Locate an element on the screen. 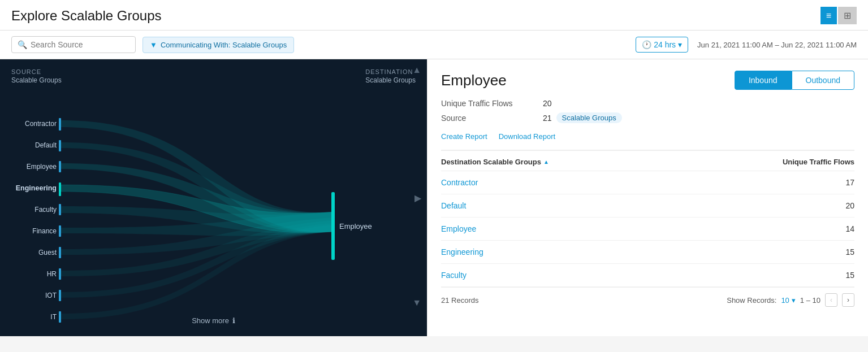  page-title: Explore Scalable Groups is located at coordinates (86, 16).